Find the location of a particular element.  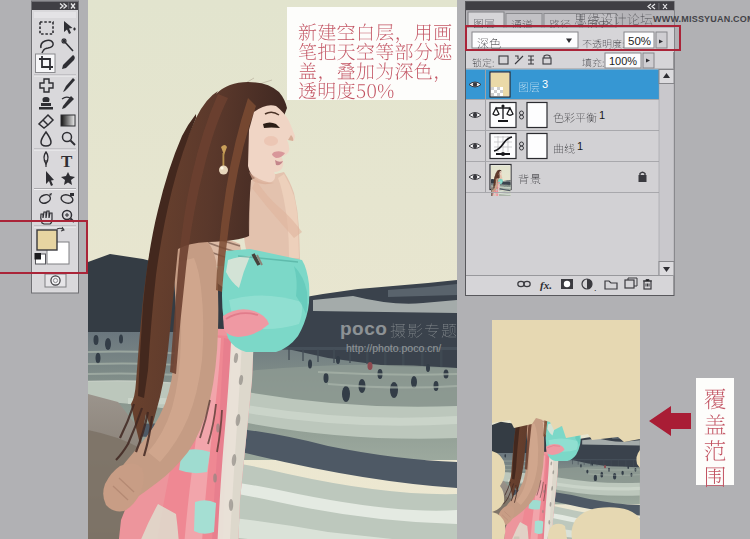

svg-text: WWW.MISSYUAN.COM is located at coordinates (702, 19).